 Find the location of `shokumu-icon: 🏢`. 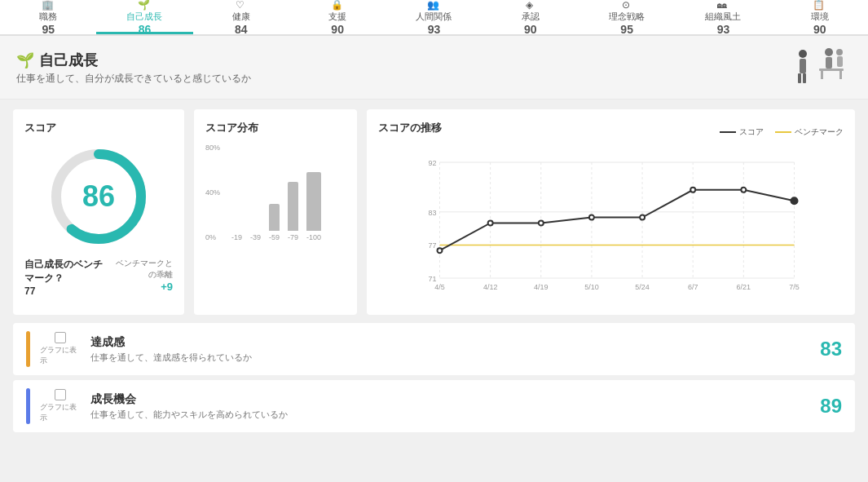

shokumu-icon: 🏢 is located at coordinates (47, 5).